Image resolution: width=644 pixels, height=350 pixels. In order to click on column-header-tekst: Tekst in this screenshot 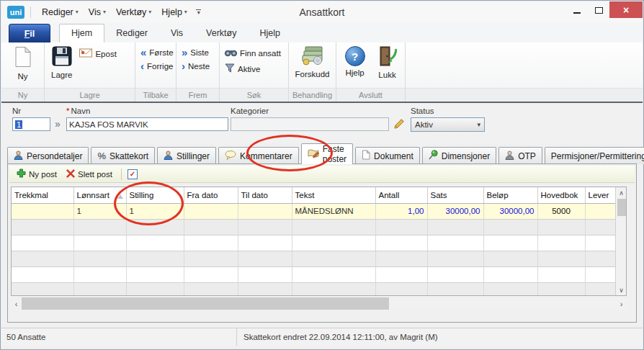, I will do `click(334, 195)`.